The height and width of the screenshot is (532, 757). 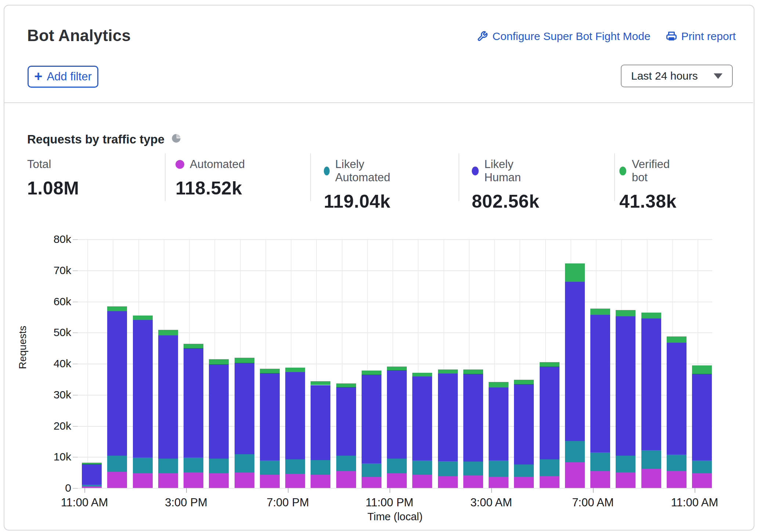 I want to click on stat-label: Total, so click(x=39, y=164).